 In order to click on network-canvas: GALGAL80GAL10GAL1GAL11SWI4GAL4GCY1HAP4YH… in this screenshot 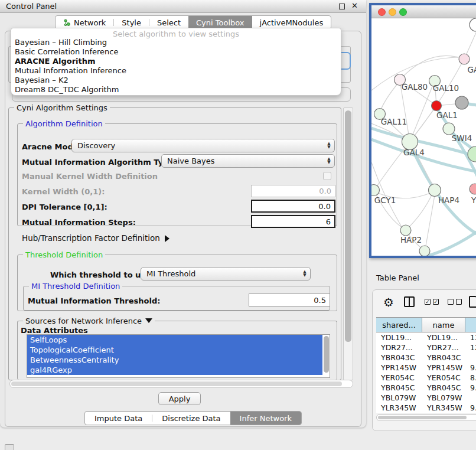, I will do `click(424, 137)`.